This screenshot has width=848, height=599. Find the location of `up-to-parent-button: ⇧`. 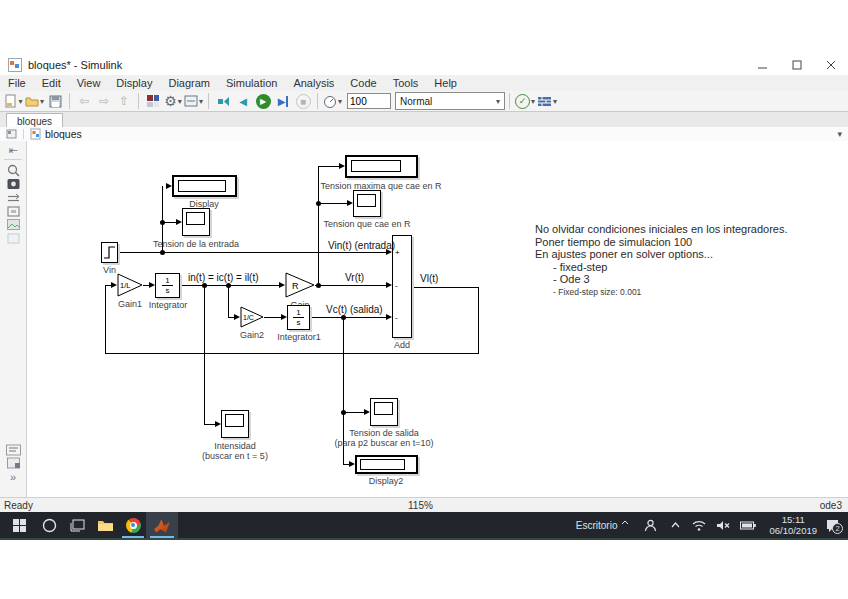

up-to-parent-button: ⇧ is located at coordinates (124, 102).